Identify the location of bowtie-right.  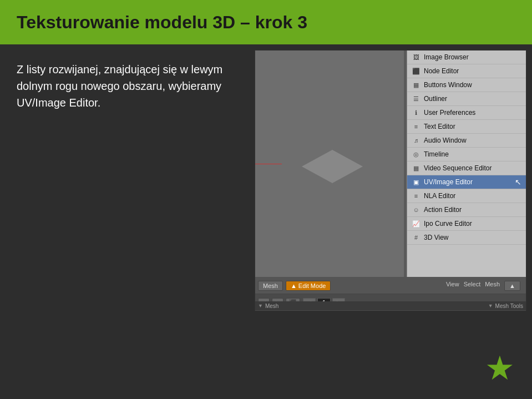
(347, 166).